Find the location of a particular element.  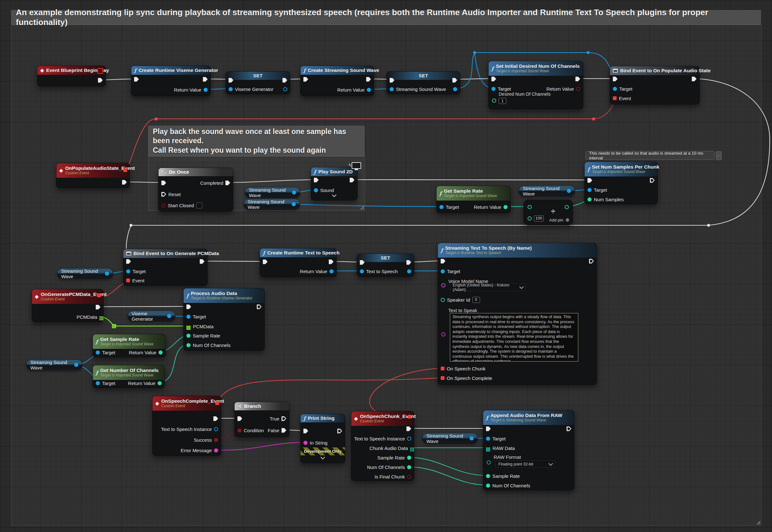

chunk-audio-data-array-pin is located at coordinates (411, 448).